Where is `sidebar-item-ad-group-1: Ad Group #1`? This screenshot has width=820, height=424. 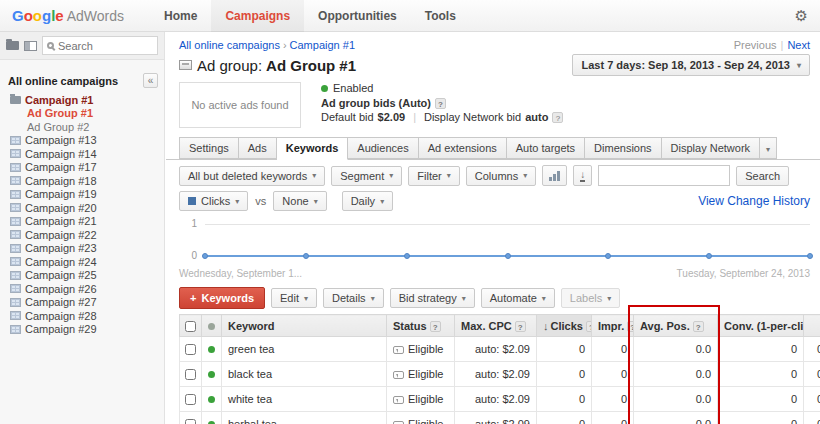
sidebar-item-ad-group-1: Ad Group #1 is located at coordinates (82, 114).